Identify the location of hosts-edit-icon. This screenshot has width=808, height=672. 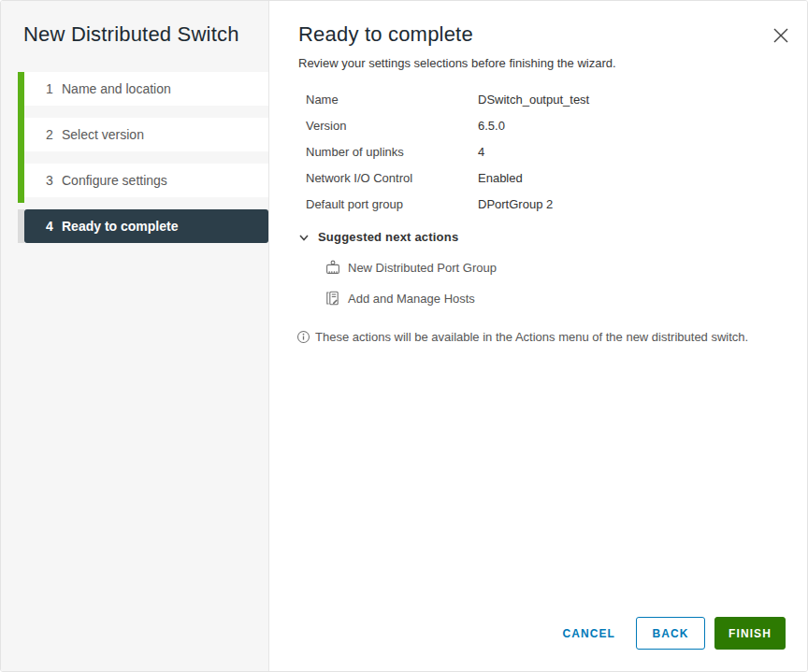
(333, 298).